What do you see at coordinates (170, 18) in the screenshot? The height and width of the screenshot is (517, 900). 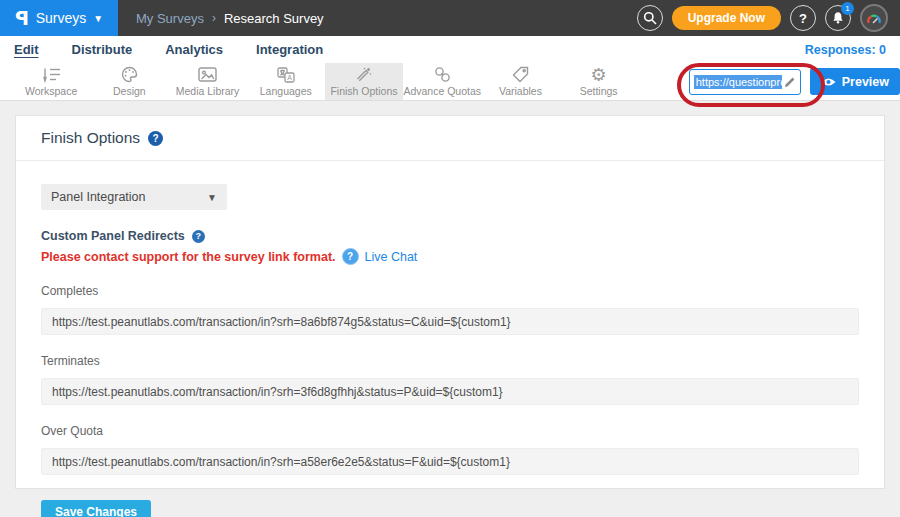 I see `breadcrumb-my-surveys: My Surveys` at bounding box center [170, 18].